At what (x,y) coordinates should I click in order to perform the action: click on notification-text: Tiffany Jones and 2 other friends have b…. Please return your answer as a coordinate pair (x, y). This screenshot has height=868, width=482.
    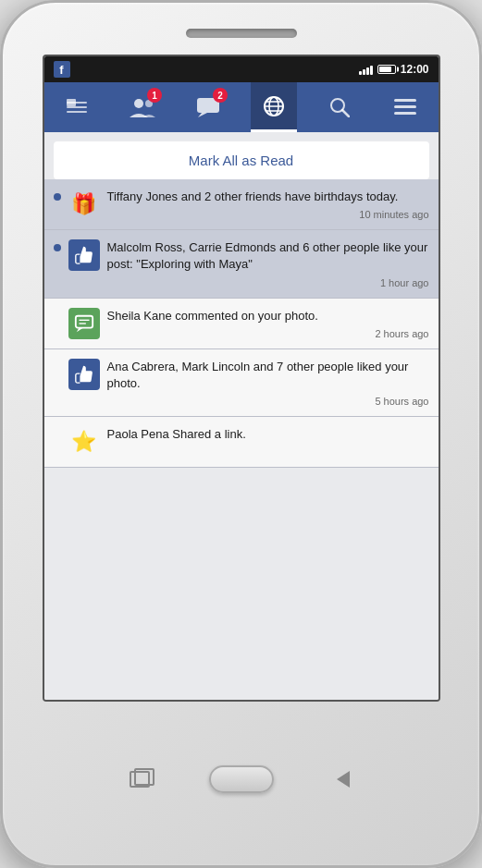
    Looking at the image, I should click on (268, 197).